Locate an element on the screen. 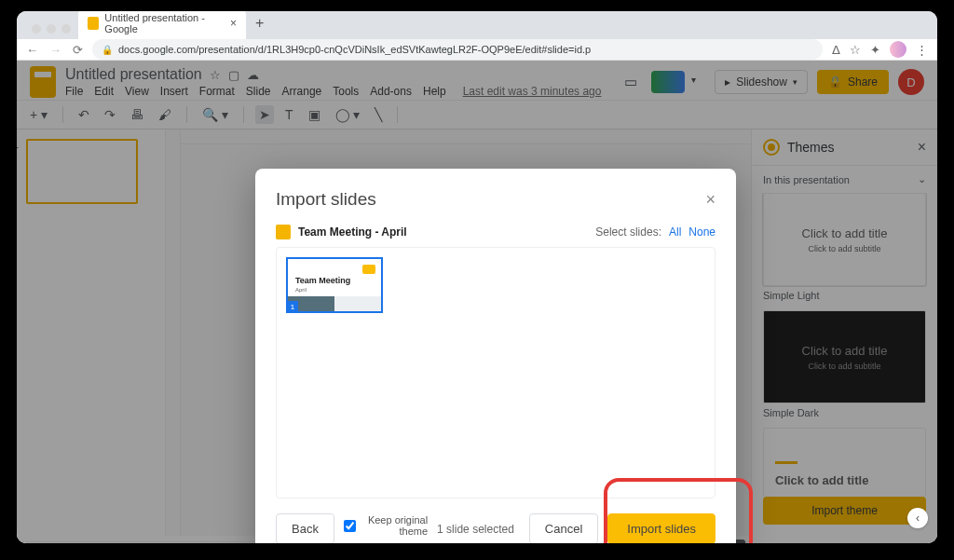 The height and width of the screenshot is (560, 954). browser-tab: Untitled presentation - Google × is located at coordinates (162, 25).